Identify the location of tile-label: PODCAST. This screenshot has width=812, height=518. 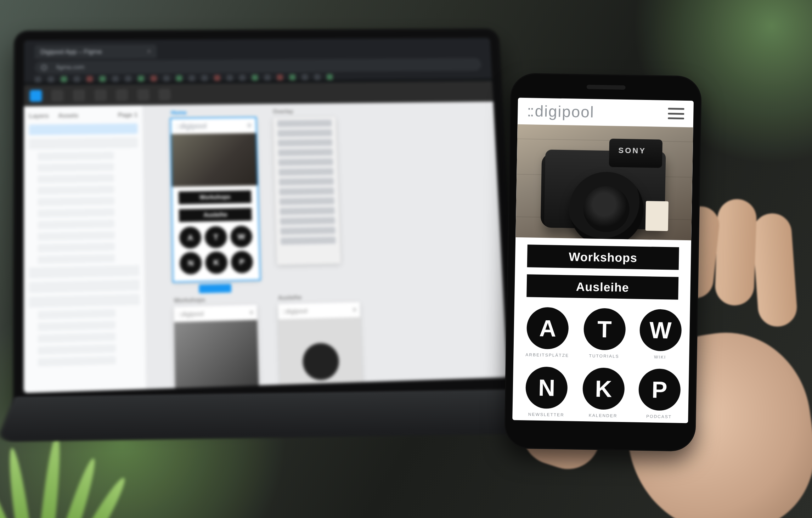
(659, 417).